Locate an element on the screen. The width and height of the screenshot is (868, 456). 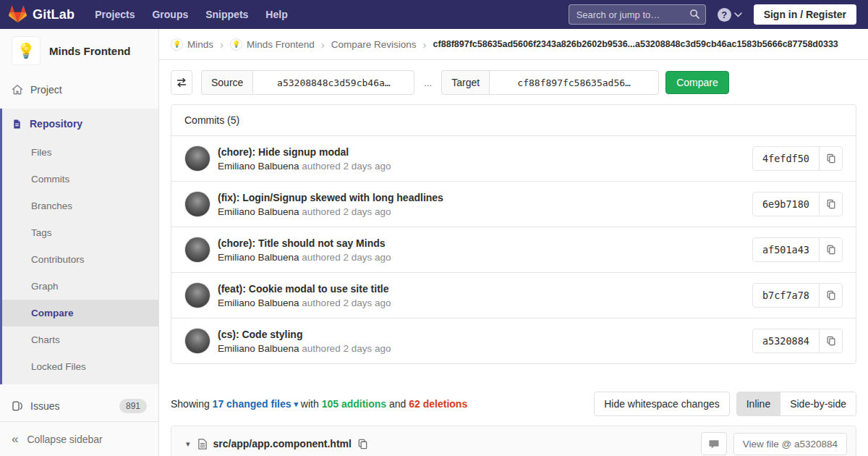
help-menu: ? is located at coordinates (730, 14).